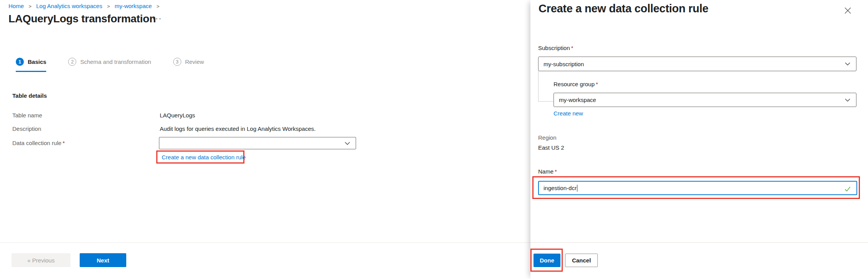 Image resolution: width=868 pixels, height=279 pixels. I want to click on tab-basics: 1 Basics, so click(31, 65).